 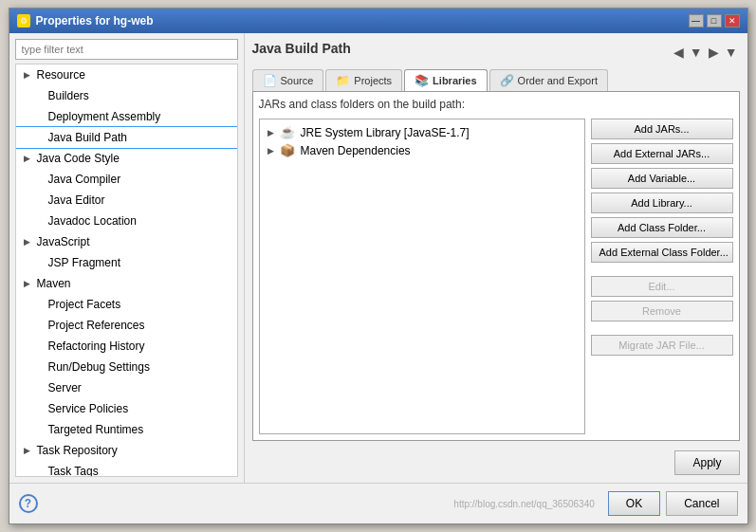 I want to click on edit-button: Edit..., so click(x=662, y=286).